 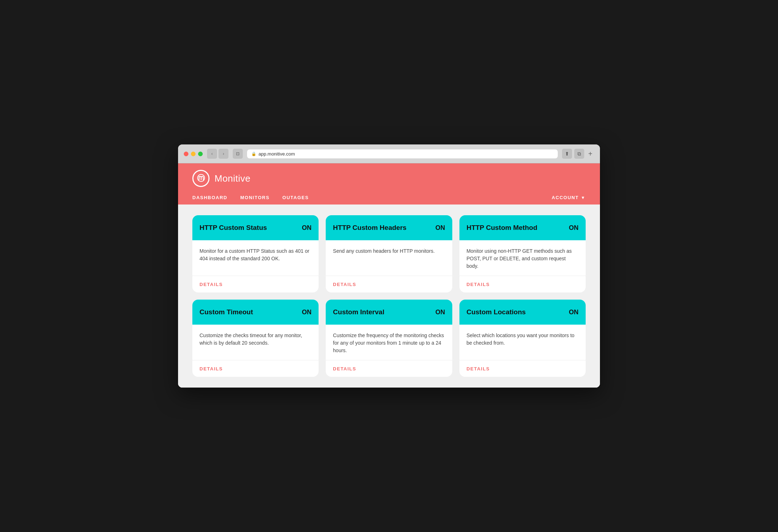 I want to click on logo: ⓜ, so click(x=201, y=178).